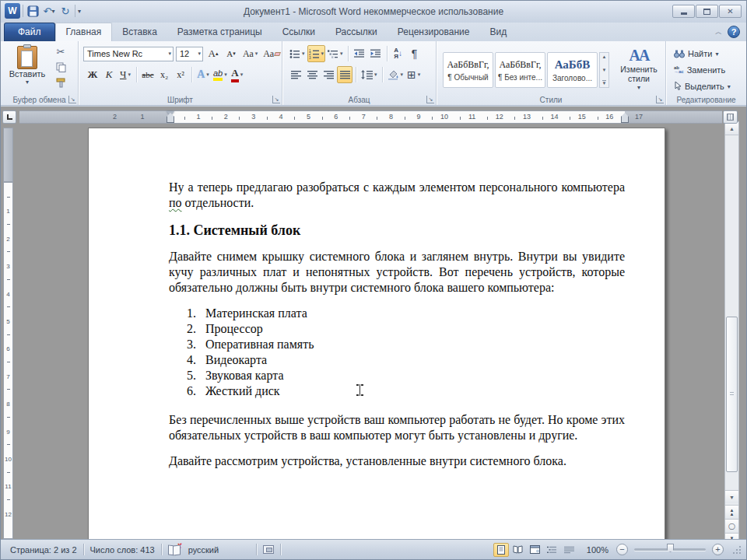  Describe the element at coordinates (734, 32) in the screenshot. I see `help-button: ?` at that location.